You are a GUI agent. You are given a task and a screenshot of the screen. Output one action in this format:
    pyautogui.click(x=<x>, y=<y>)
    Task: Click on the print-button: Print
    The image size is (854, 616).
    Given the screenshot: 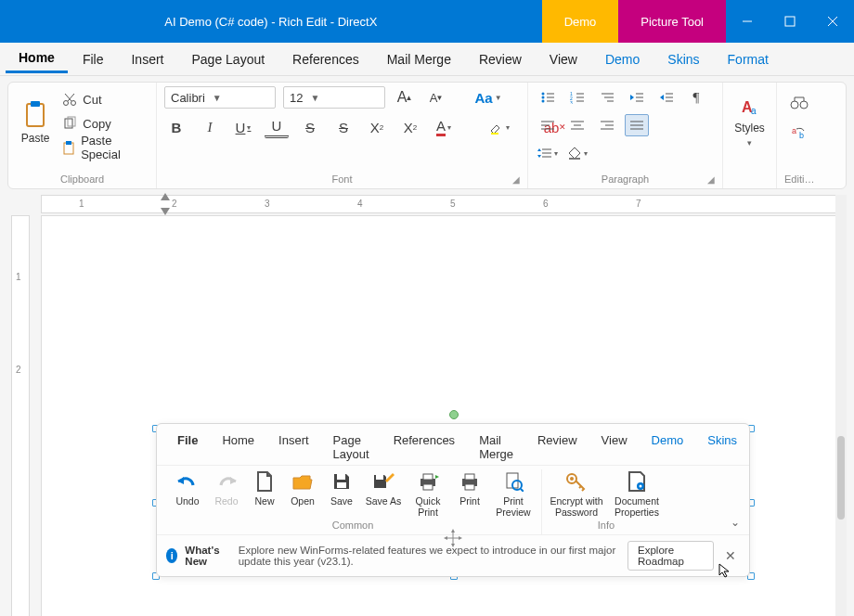 What is the action you would take?
    pyautogui.click(x=470, y=494)
    